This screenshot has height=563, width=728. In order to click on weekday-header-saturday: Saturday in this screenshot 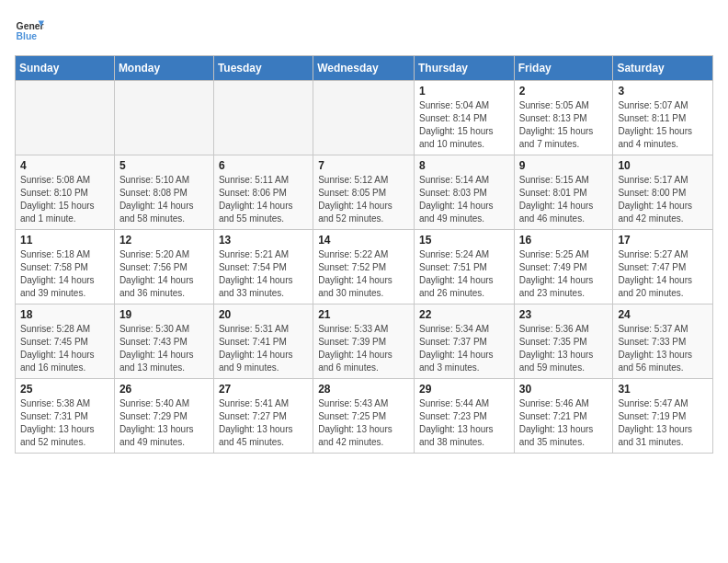, I will do `click(664, 68)`.